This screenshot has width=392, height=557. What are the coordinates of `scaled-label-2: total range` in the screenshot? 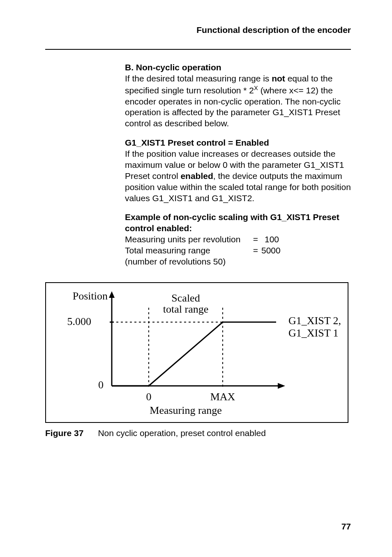 It's located at (186, 309).